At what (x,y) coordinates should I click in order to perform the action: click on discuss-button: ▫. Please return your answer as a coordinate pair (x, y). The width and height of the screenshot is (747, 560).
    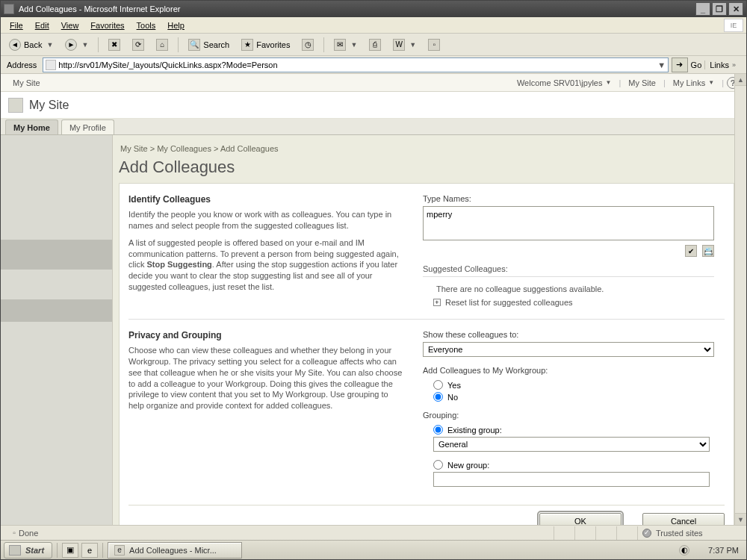
    Looking at the image, I should click on (434, 45).